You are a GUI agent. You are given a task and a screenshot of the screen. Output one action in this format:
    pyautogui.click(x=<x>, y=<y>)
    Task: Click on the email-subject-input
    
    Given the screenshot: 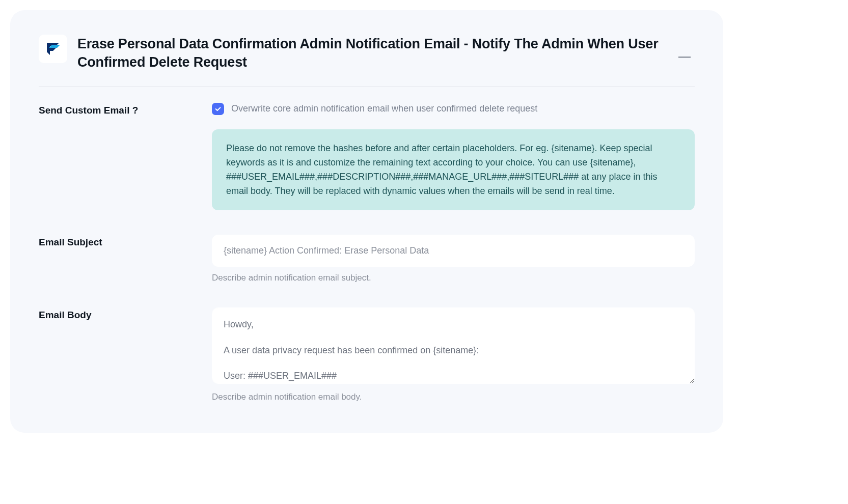 What is the action you would take?
    pyautogui.click(x=453, y=250)
    